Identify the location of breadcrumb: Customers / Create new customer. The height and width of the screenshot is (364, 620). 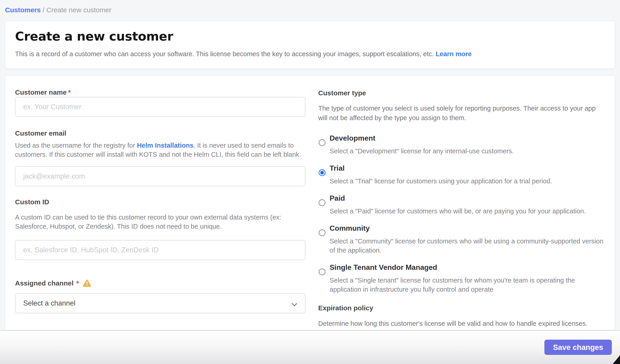
(58, 10).